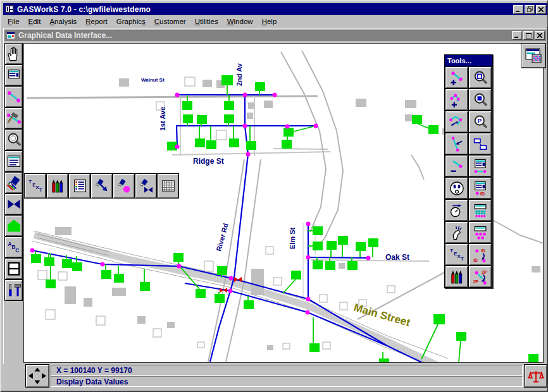 This screenshot has height=392, width=548. What do you see at coordinates (457, 188) in the screenshot?
I see `node-display-button` at bounding box center [457, 188].